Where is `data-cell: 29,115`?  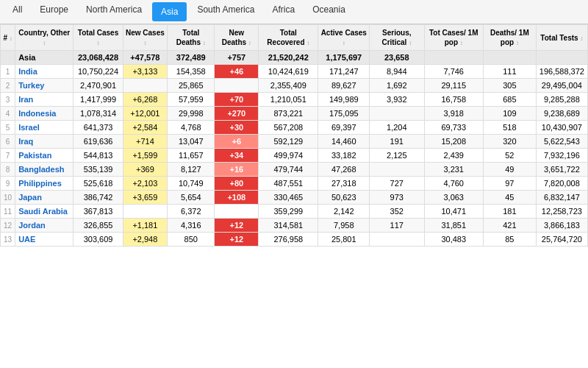
data-cell: 29,115 is located at coordinates (453, 85).